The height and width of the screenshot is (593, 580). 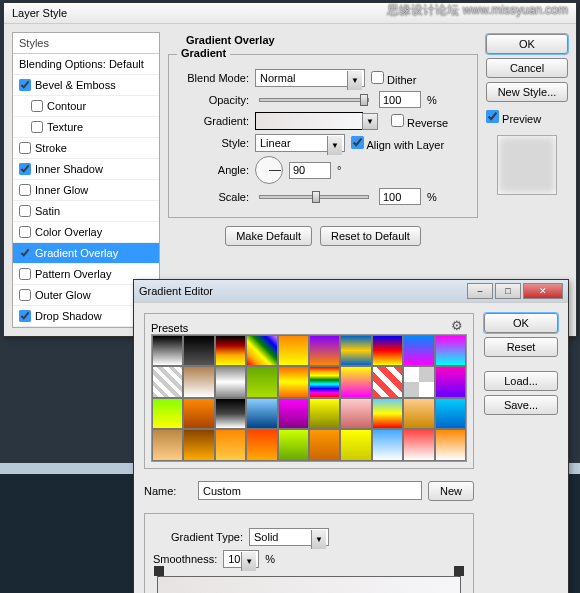 What do you see at coordinates (309, 121) in the screenshot?
I see `gradient-swatch` at bounding box center [309, 121].